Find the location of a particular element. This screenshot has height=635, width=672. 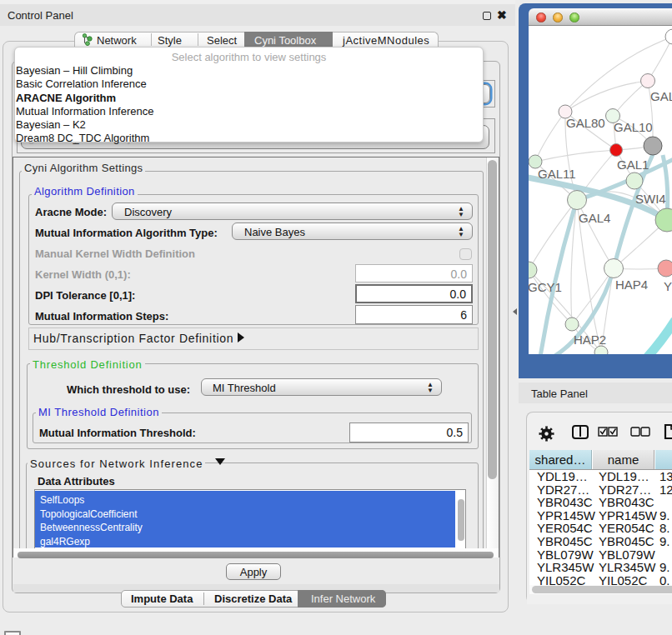

svg-text: HAP4 is located at coordinates (632, 285).